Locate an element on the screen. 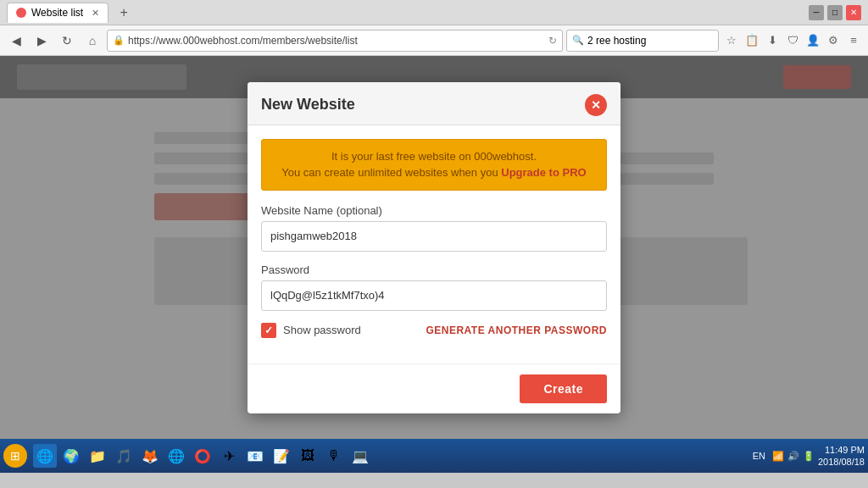 The width and height of the screenshot is (868, 488). account-icon: 👤 is located at coordinates (813, 41).